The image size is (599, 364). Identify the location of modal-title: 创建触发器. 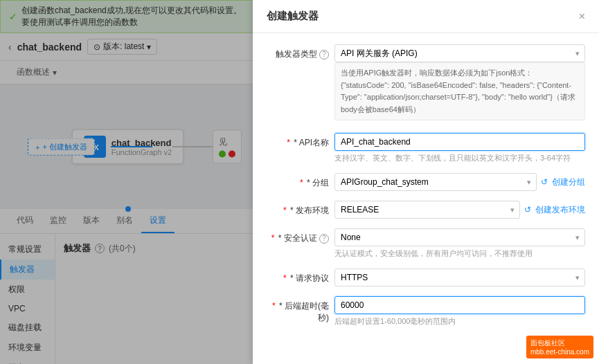
(292, 17).